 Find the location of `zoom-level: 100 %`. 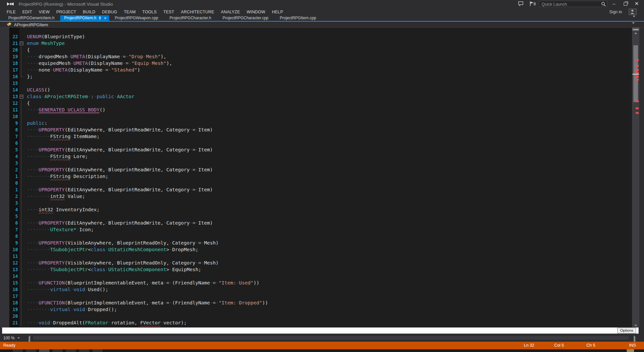

zoom-level: 100 % is located at coordinates (9, 338).